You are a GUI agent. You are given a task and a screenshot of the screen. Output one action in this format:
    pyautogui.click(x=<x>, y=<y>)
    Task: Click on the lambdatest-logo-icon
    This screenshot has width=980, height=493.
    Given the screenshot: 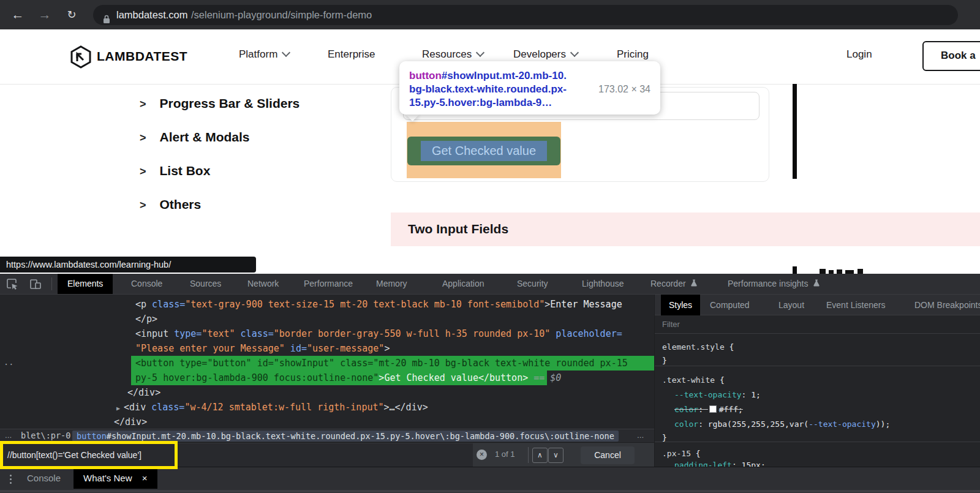 What is the action you would take?
    pyautogui.click(x=81, y=58)
    